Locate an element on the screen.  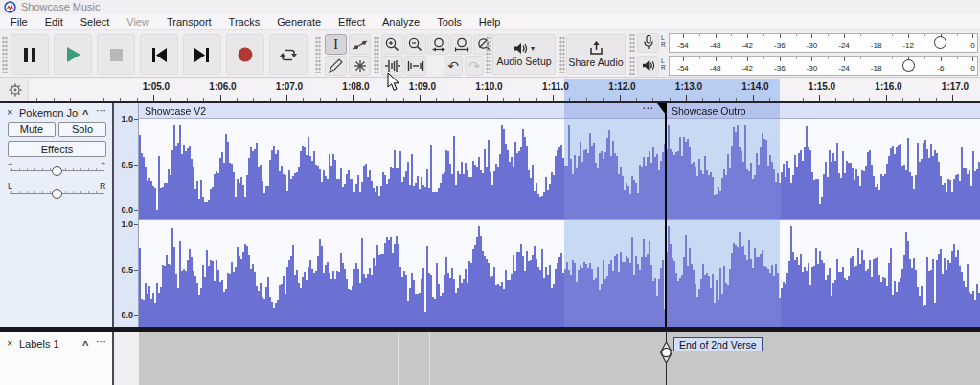
pause-button is located at coordinates (30, 55).